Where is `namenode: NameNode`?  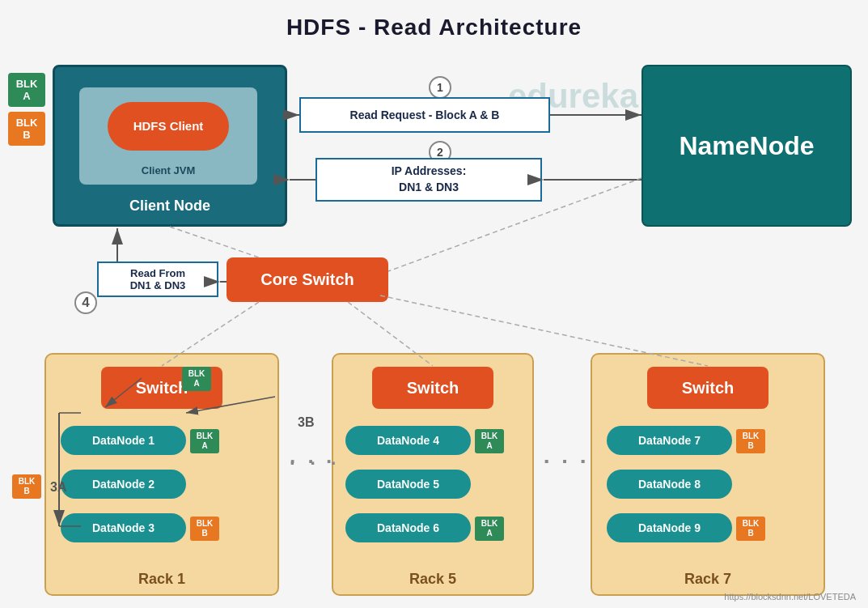 namenode: NameNode is located at coordinates (747, 146).